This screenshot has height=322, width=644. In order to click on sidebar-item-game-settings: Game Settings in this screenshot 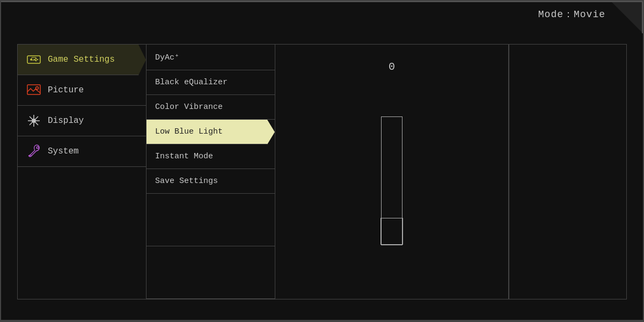, I will do `click(82, 60)`.